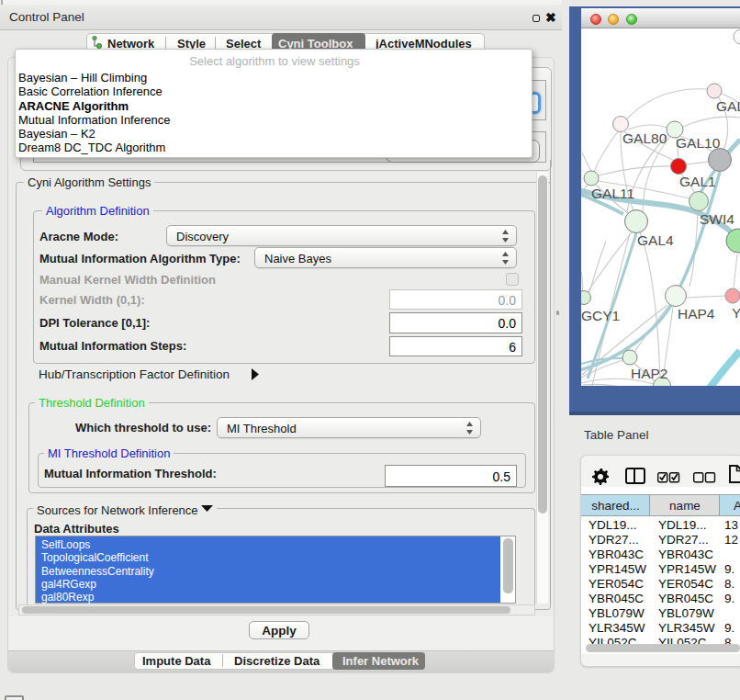  I want to click on svg-text: GAL4, so click(656, 241).